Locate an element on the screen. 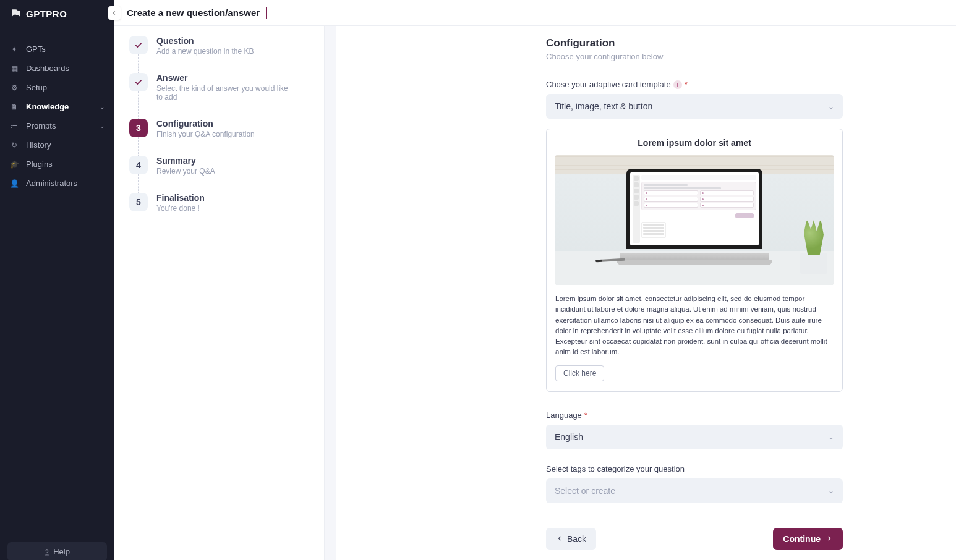 This screenshot has height=560, width=956. brand-name: GPTPRO is located at coordinates (46, 14).